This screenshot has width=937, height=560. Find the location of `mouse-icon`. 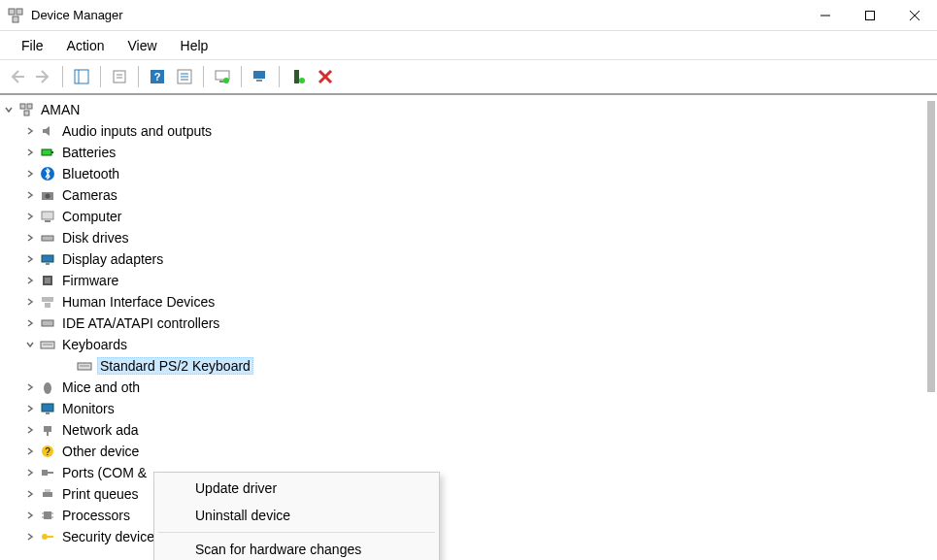

mouse-icon is located at coordinates (48, 387).